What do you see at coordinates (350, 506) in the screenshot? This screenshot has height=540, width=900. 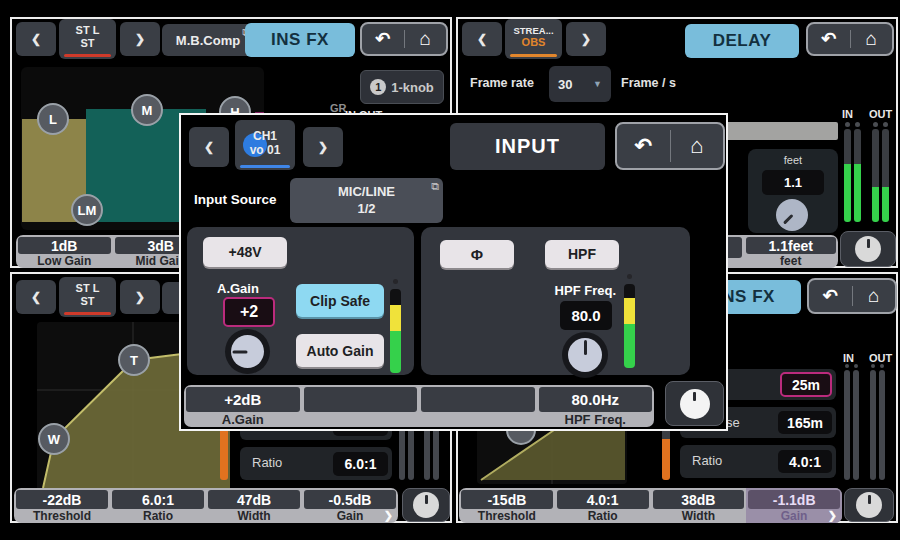 I see `param-cell-gain: -0.5dBGain❯` at bounding box center [350, 506].